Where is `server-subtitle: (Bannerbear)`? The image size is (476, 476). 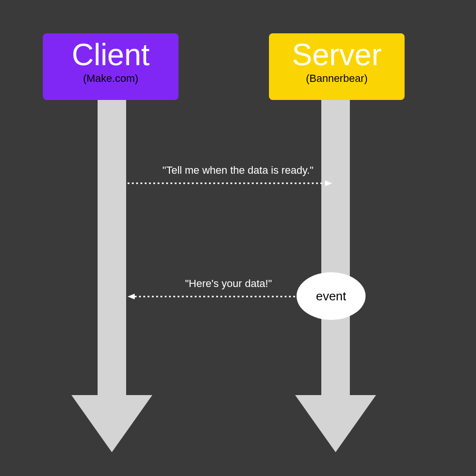
server-subtitle: (Bannerbear) is located at coordinates (337, 79).